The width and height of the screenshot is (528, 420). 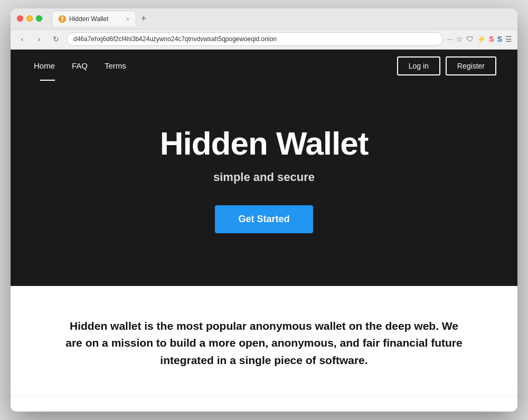 I want to click on nav-link-faq: FAQ, so click(x=80, y=65).